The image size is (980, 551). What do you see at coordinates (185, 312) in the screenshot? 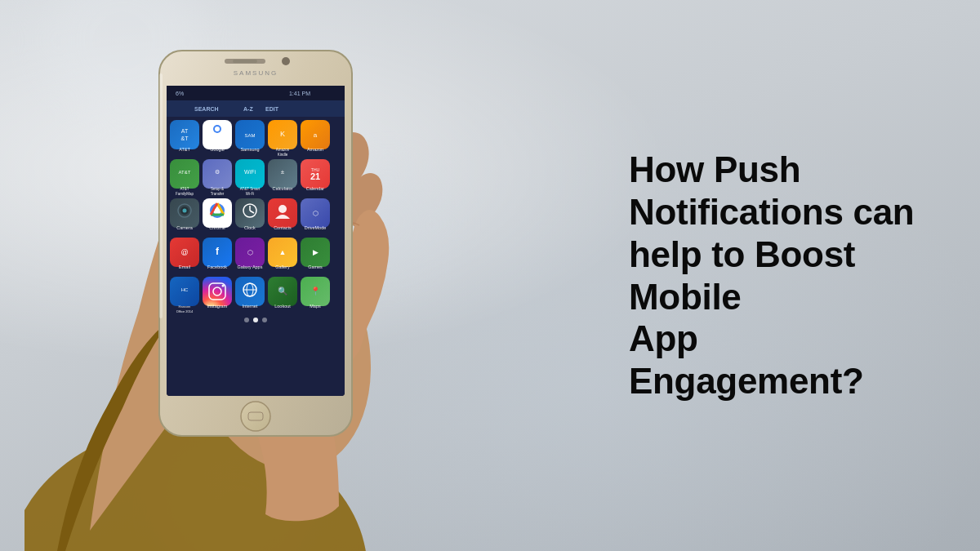
I see `svg-text: Office 2014` at bounding box center [185, 312].